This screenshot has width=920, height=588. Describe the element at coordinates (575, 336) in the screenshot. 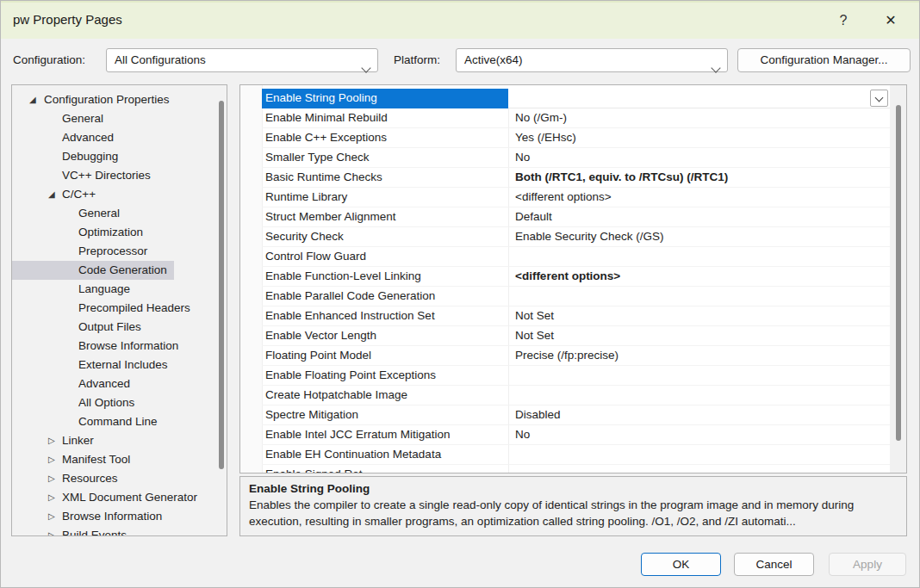

I see `property-row-enable-vector-length: Enable Vector LengthNot Set` at that location.